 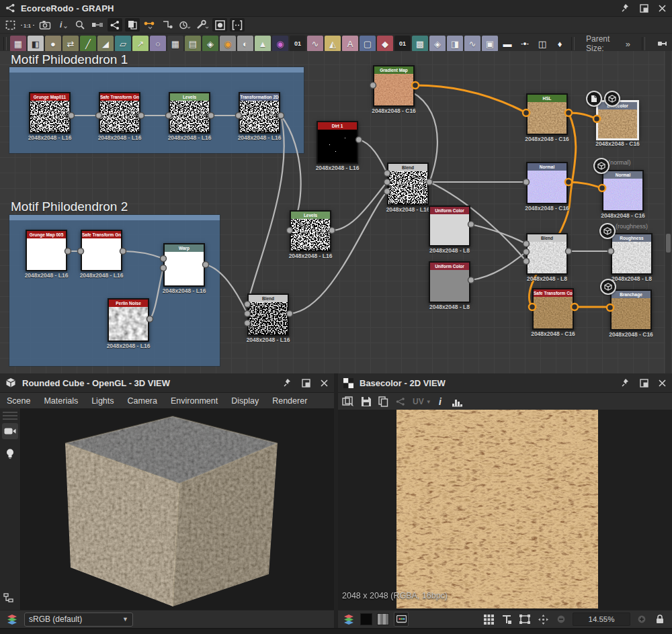 I want to click on node-output-roughness: Roughness 2048x2048 - L8, so click(x=632, y=254).